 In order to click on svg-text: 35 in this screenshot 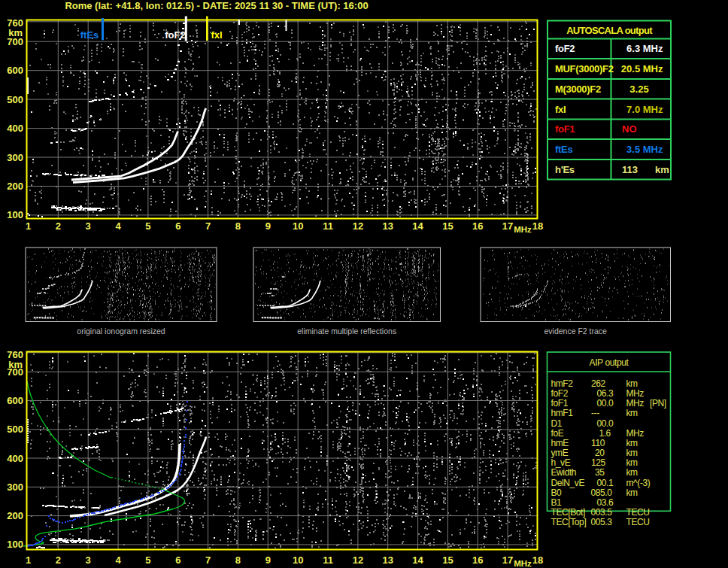, I will do `click(600, 472)`.